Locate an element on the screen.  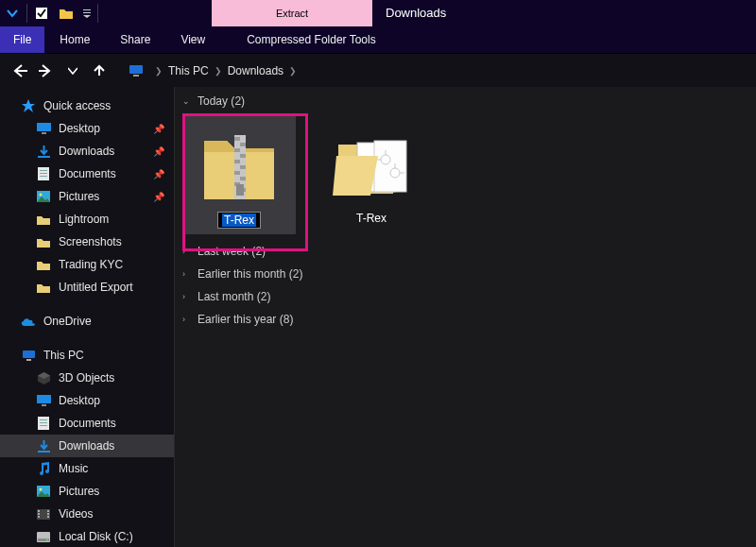
checkbox-icon is located at coordinates (42, 13).